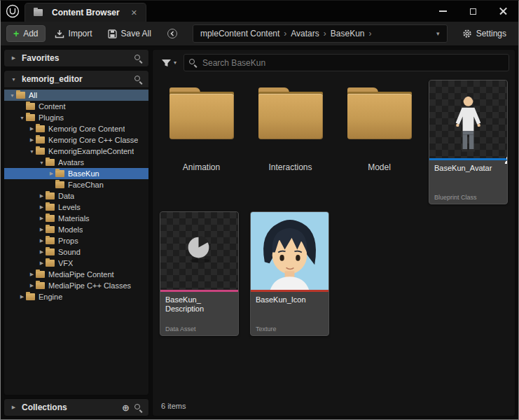  What do you see at coordinates (473, 11) in the screenshot?
I see `maximize-button` at bounding box center [473, 11].